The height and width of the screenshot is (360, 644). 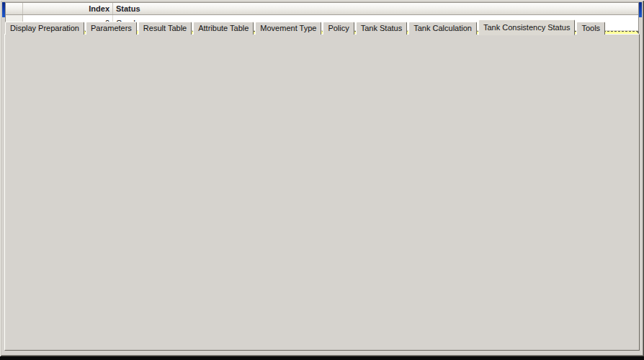 I want to click on tab-display-preparation: Display Preparation, so click(x=45, y=28).